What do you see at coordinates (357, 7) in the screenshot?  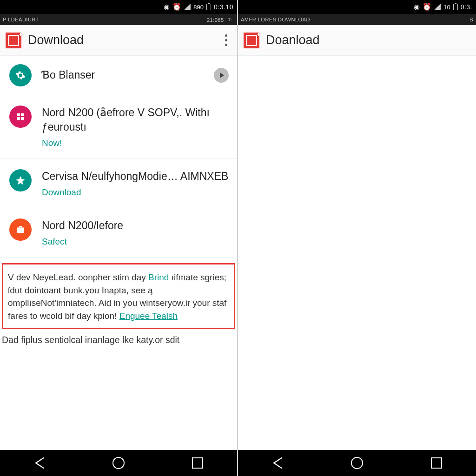 I see `status-bar: ◉ ⏰ 10 0:3.` at bounding box center [357, 7].